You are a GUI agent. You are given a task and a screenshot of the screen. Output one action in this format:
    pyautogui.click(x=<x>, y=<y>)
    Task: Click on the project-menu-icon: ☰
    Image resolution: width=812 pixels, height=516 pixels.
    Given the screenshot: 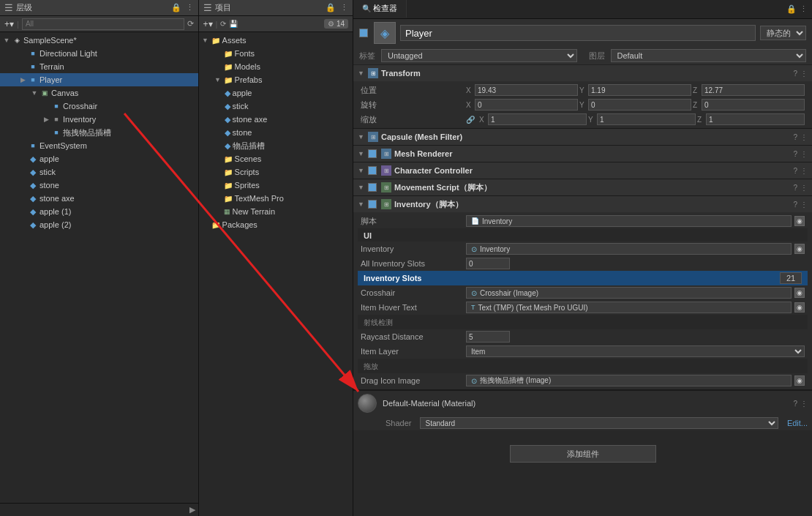 What is the action you would take?
    pyautogui.click(x=208, y=7)
    